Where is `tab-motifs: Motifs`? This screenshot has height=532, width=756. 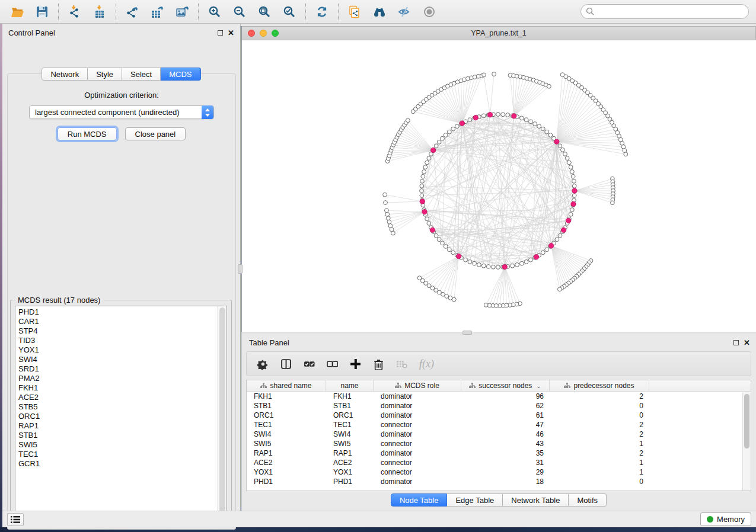 tab-motifs: Motifs is located at coordinates (588, 500).